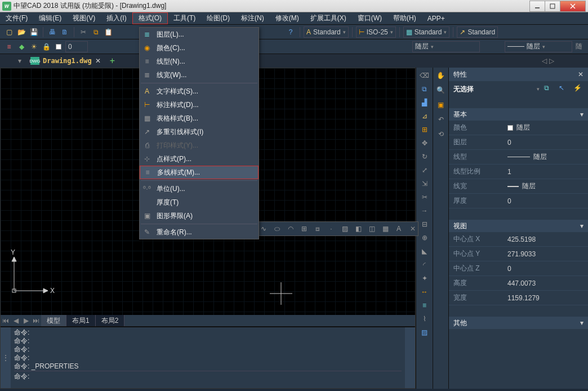 The width and height of the screenshot is (588, 391). Describe the element at coordinates (425, 319) in the screenshot. I see `edit-pline-icon: ⌇` at that location.